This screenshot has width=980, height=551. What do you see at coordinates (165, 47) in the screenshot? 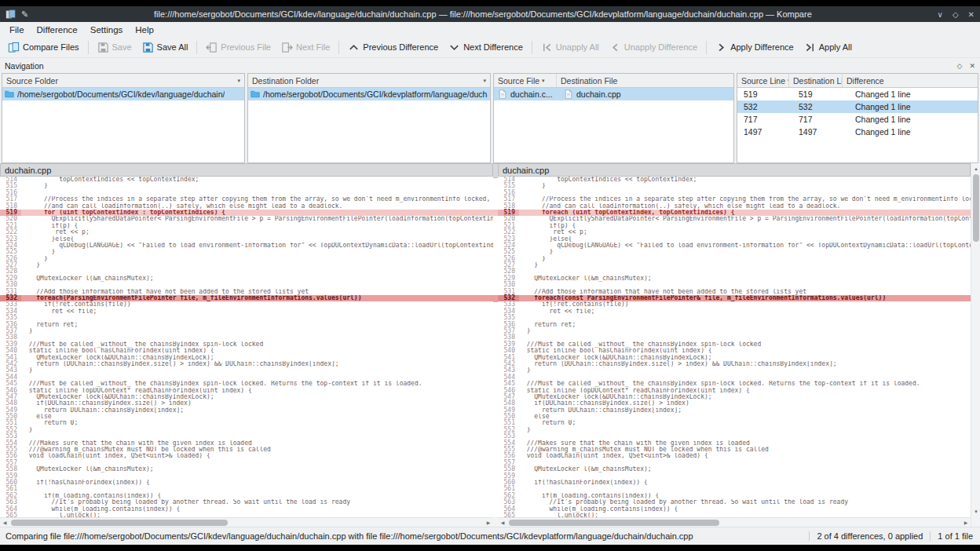
I see `save-all-button: Save All` at bounding box center [165, 47].